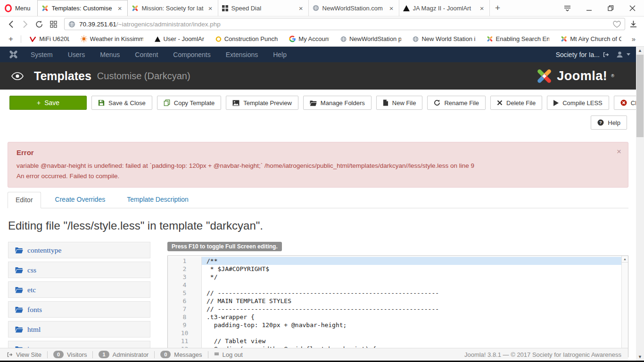 The height and width of the screenshot is (362, 644). Describe the element at coordinates (264, 8) in the screenshot. I see `tab-speed-dial: Speed Dial ×` at that location.